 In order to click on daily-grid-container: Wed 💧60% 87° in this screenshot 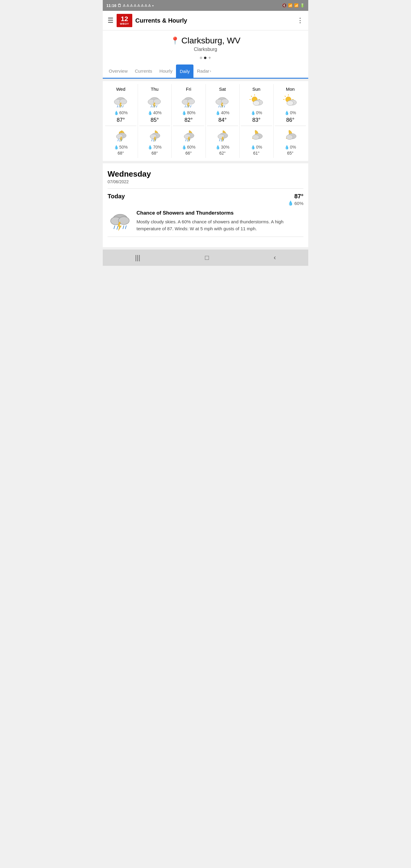, I will do `click(205, 121)`.